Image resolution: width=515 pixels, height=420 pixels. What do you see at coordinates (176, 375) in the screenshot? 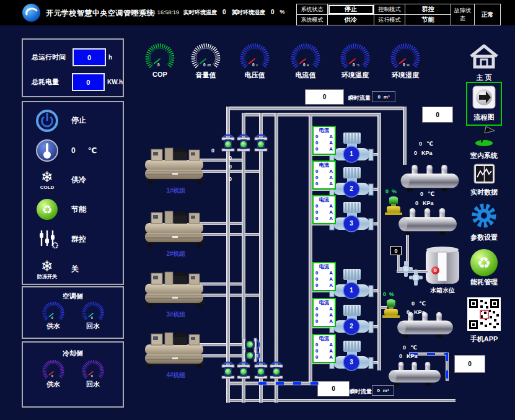
I see `chiller-label: 4#机组` at bounding box center [176, 375].